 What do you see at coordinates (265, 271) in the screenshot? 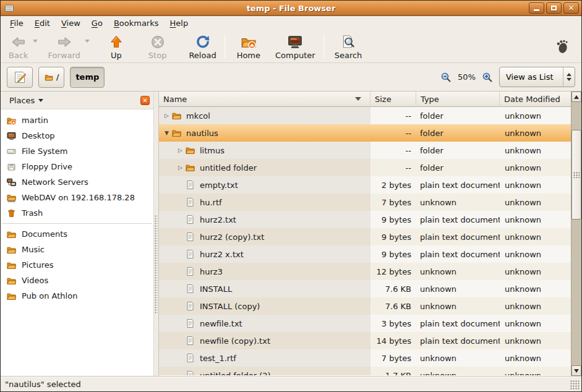
I see `cell-name: hurz3` at bounding box center [265, 271].